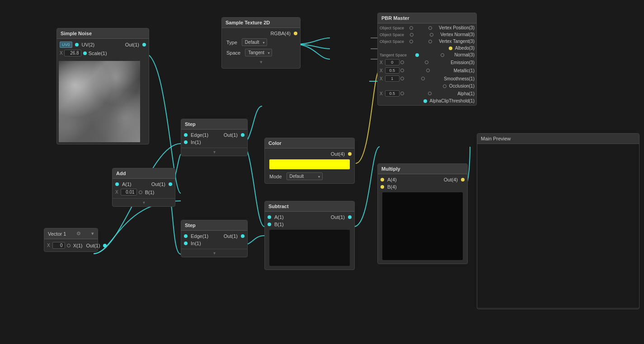  I want to click on normal-label: Normal(3), so click(465, 55).